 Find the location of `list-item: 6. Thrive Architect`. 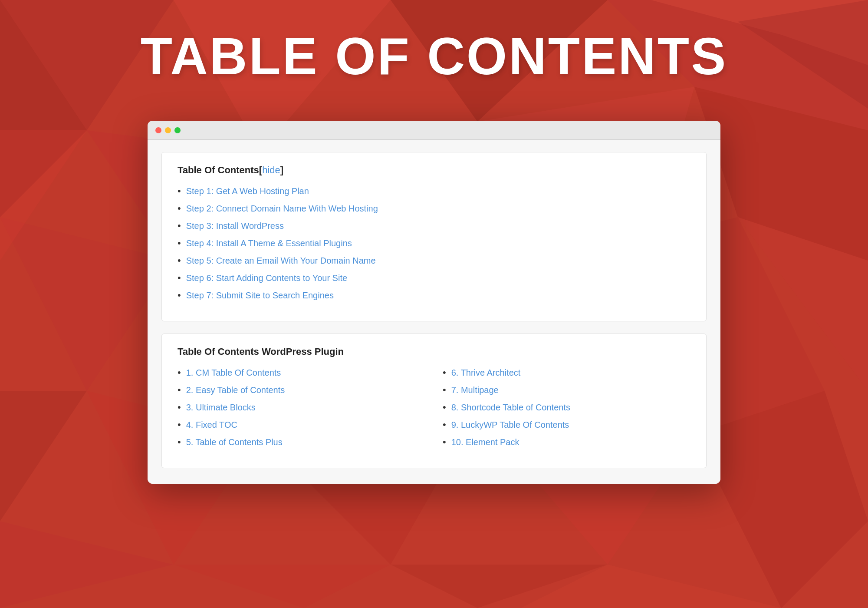

list-item: 6. Thrive Architect is located at coordinates (567, 373).